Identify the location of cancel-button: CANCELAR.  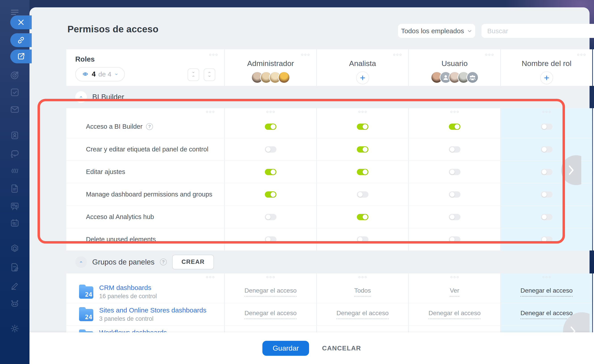
(342, 348).